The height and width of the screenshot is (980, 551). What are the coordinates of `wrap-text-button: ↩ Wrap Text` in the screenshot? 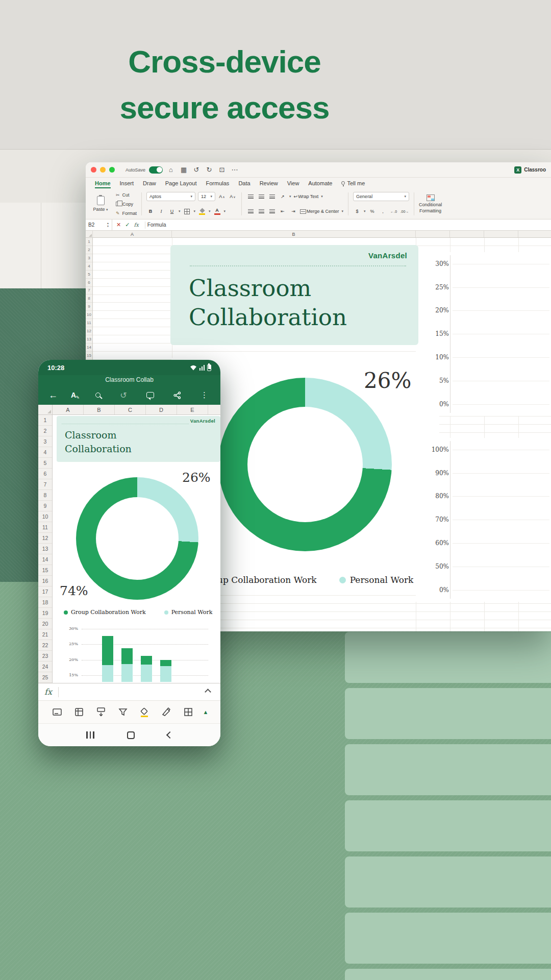 It's located at (306, 197).